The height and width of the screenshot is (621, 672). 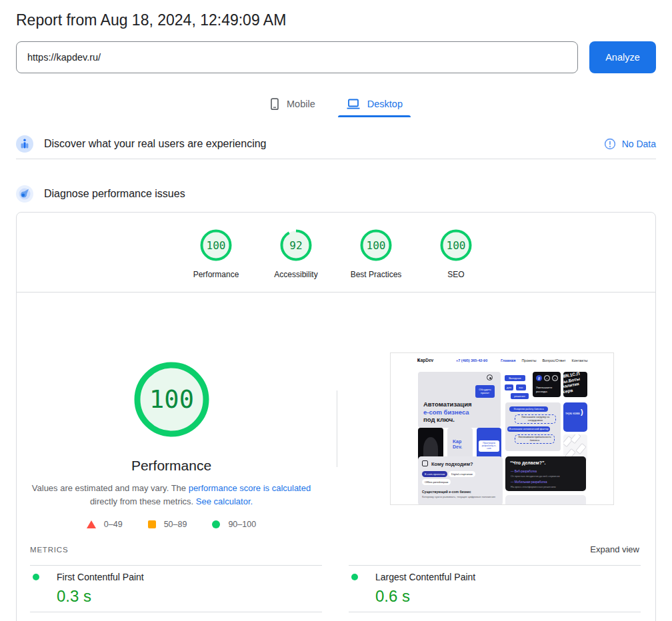 I want to click on seo-score-value: 100, so click(x=456, y=245).